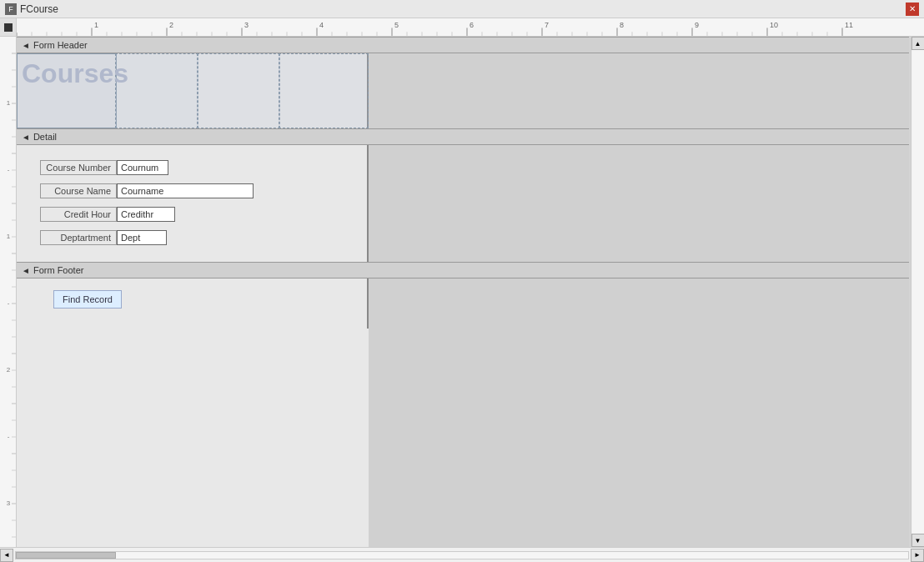 This screenshot has height=562, width=924. Describe the element at coordinates (8, 292) in the screenshot. I see `vertical-ruler: 1 - 1 - 2 - 3` at that location.